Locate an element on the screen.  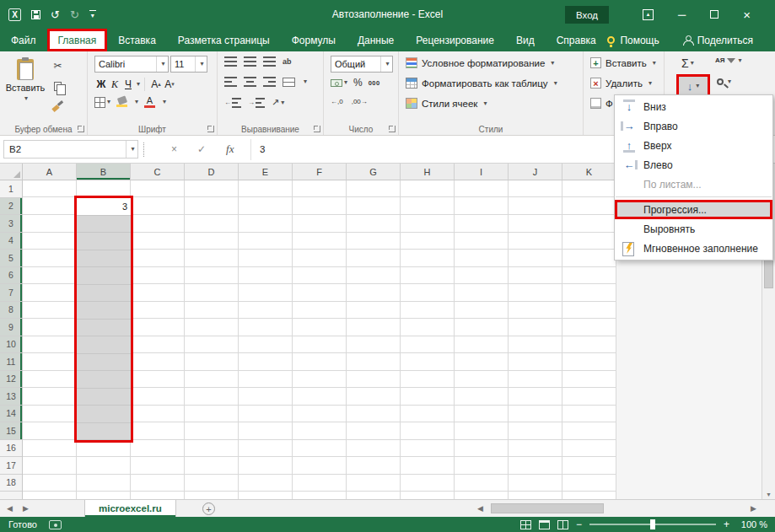
decrease-decimal-icon: ←,0 is located at coordinates (337, 101).